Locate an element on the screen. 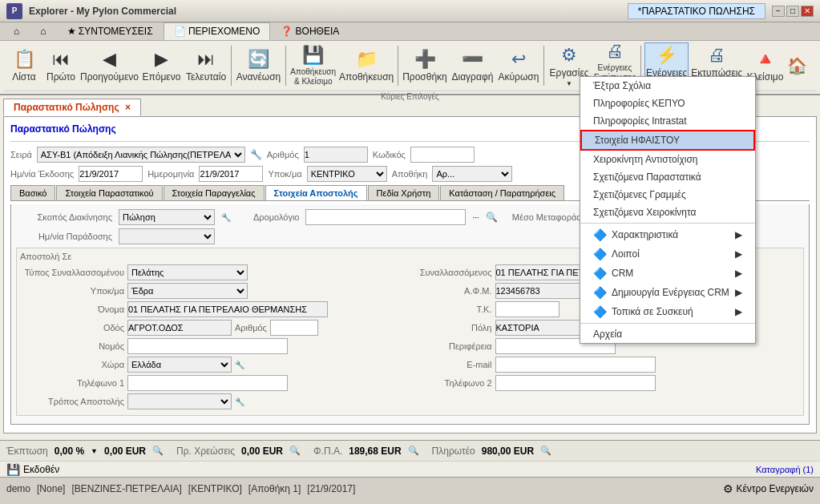 The image size is (820, 504). home-icon-right: 🏠 is located at coordinates (797, 66).